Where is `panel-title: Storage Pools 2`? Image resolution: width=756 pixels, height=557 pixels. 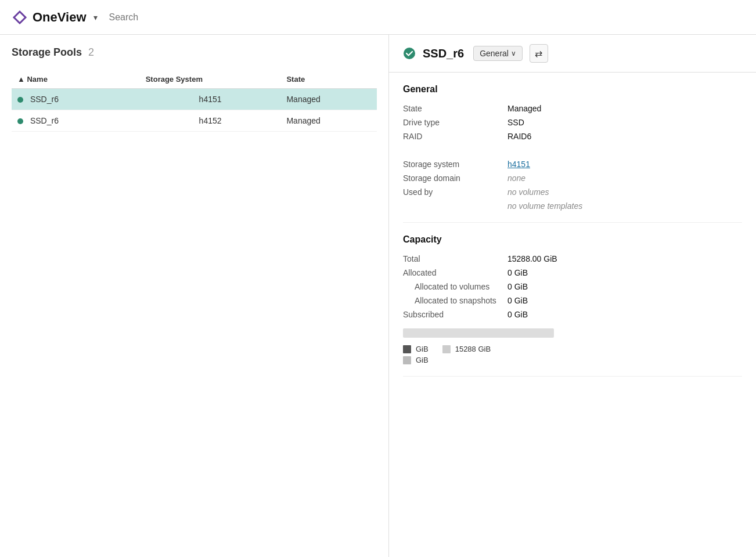
panel-title: Storage Pools 2 is located at coordinates (194, 52).